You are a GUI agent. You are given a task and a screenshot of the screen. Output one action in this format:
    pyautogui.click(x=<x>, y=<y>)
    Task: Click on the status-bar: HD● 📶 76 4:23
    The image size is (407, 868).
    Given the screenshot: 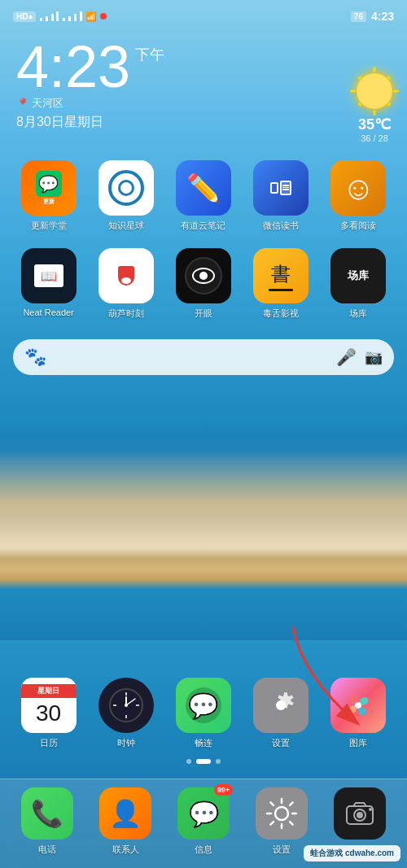 What is the action you would take?
    pyautogui.click(x=204, y=15)
    